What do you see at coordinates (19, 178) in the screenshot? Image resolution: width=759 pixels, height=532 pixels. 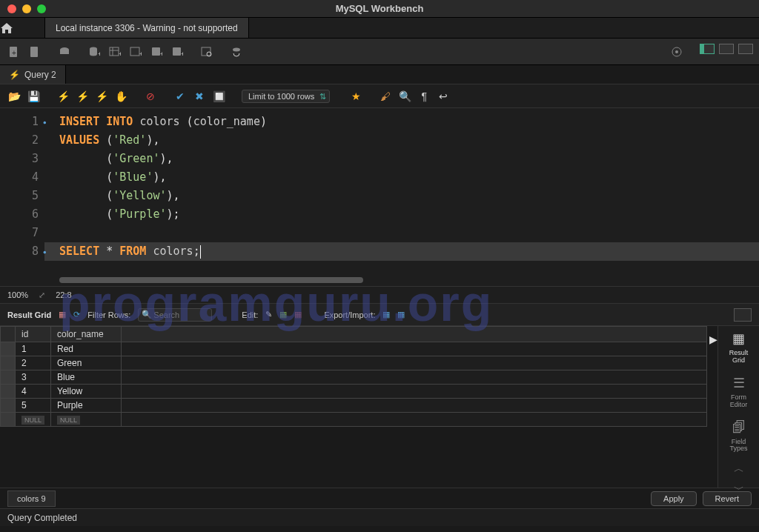 I see `line-number: 4` at bounding box center [19, 178].